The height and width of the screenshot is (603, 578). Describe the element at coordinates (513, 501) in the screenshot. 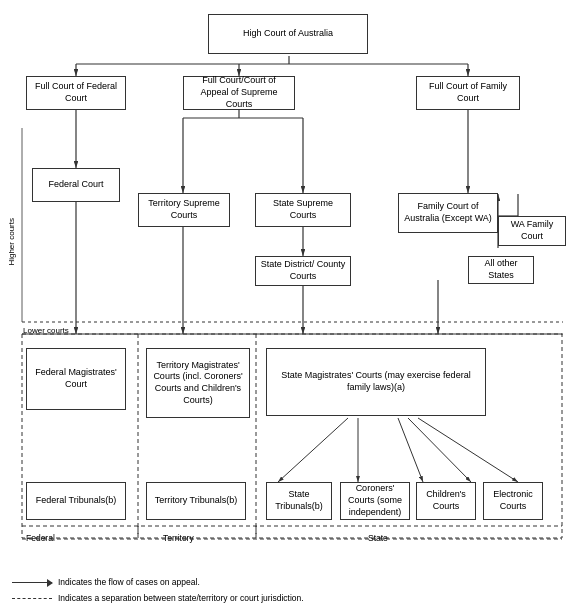

I see `electronic-courts-box: Electronic Courts` at that location.